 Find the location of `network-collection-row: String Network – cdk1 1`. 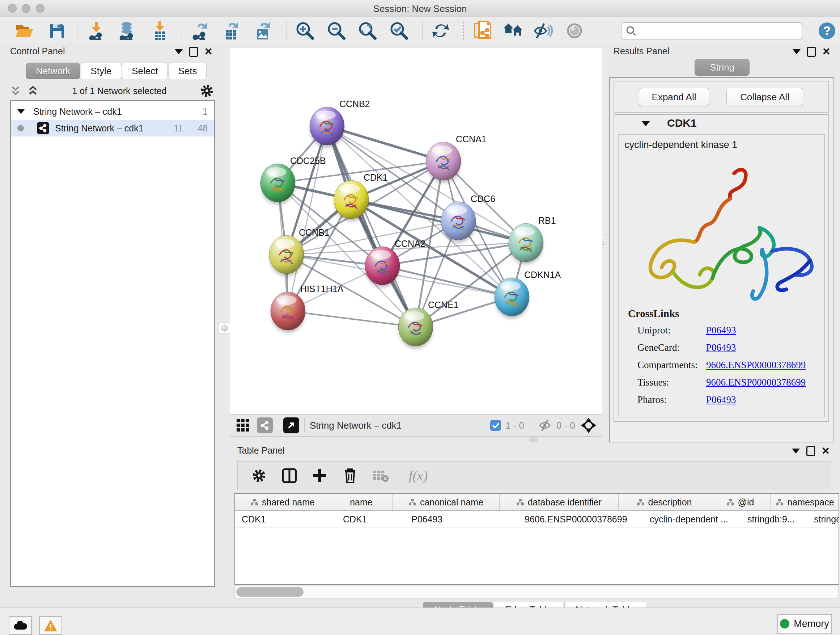

network-collection-row: String Network – cdk1 1 is located at coordinates (112, 112).